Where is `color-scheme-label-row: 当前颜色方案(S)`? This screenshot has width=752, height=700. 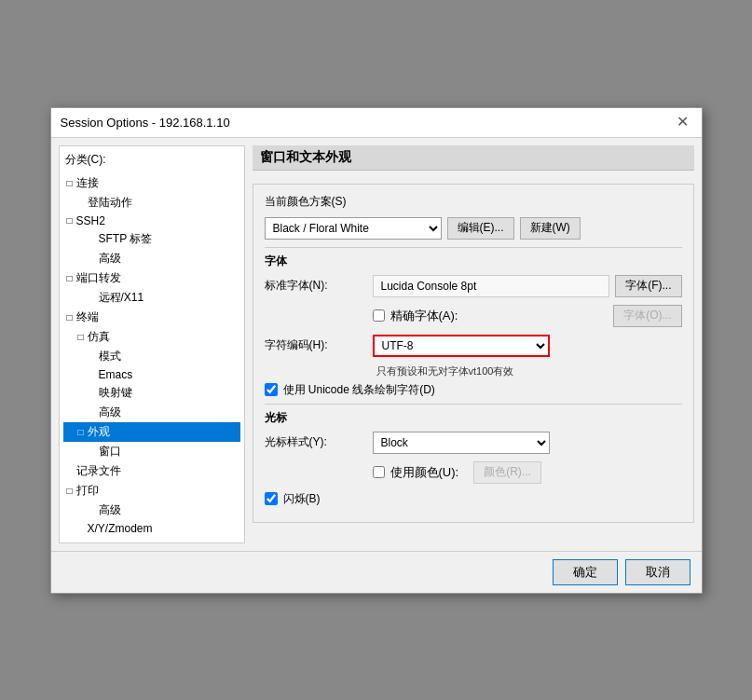
color-scheme-label-row: 当前颜色方案(S) is located at coordinates (473, 201).